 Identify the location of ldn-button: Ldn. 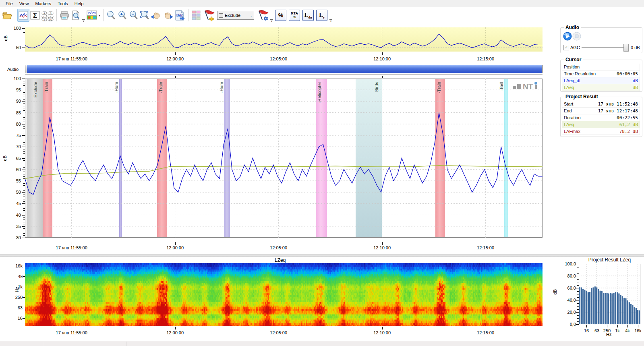
(308, 15).